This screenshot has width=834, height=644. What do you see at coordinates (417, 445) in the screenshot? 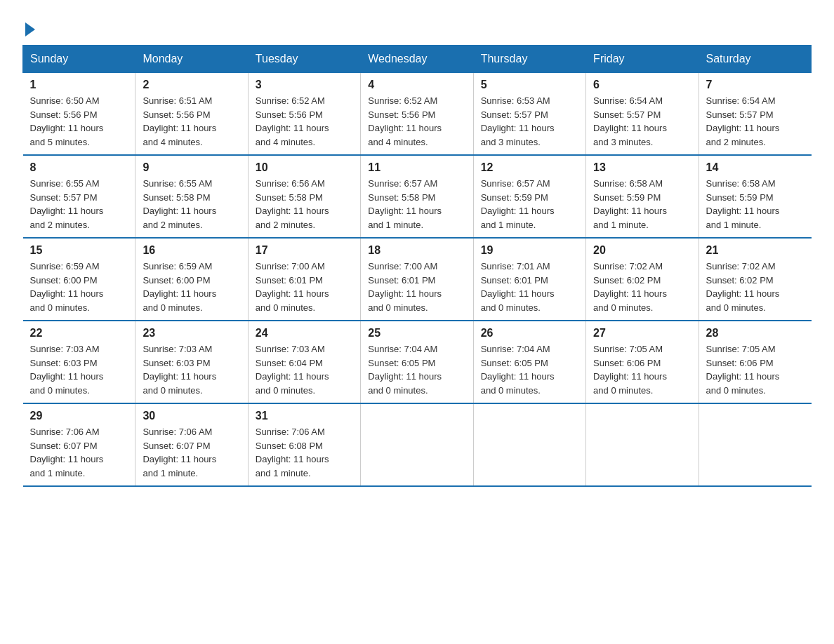
I see `week-row-5: 29Sunrise: 7:06 AMSunset: 6:07 PMDayligh…` at bounding box center [417, 445].